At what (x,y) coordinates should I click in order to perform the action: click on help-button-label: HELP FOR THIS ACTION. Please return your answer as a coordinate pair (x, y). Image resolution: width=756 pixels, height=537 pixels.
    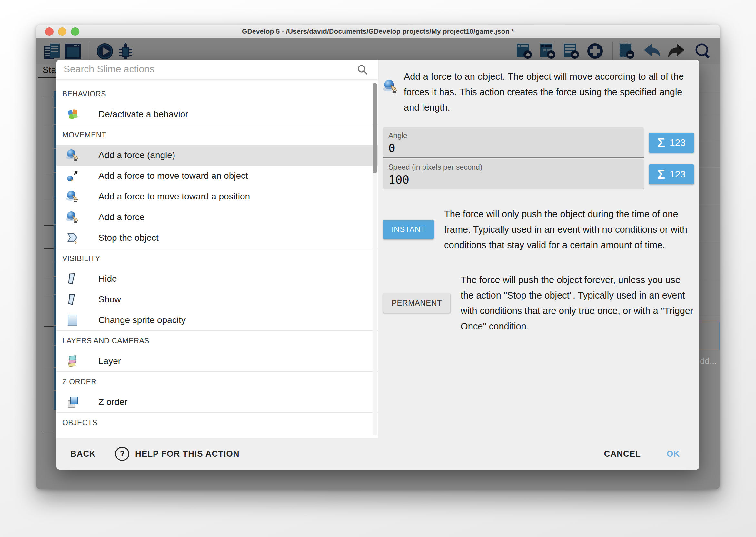
    Looking at the image, I should click on (187, 454).